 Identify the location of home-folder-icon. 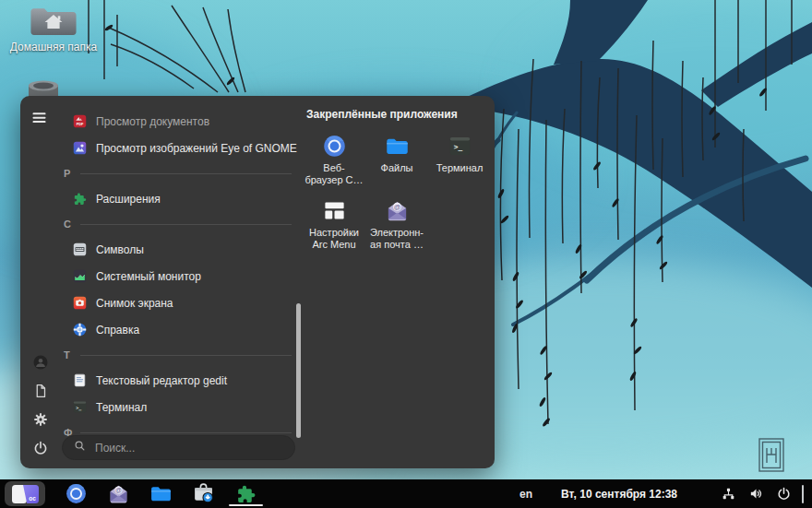
(54, 21).